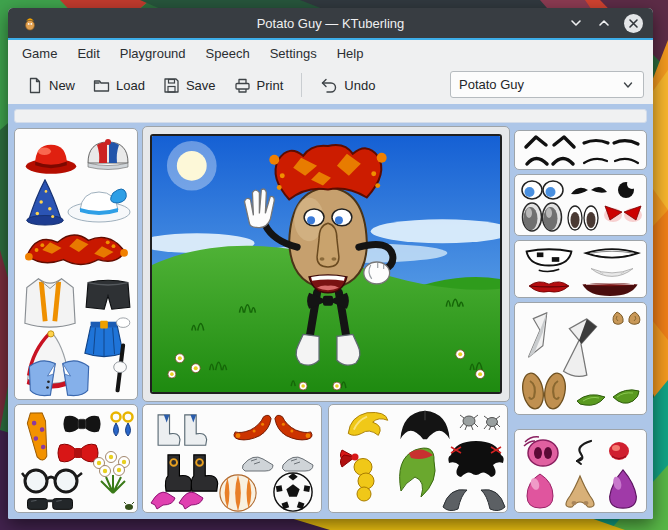 This screenshot has width=668, height=530. I want to click on subtle-smile-mouth, so click(612, 272).